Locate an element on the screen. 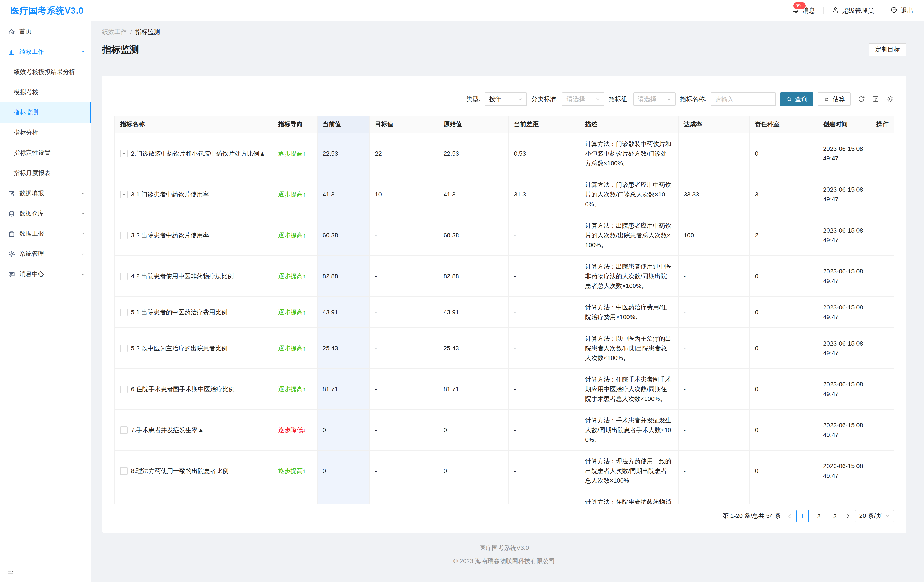 The width and height of the screenshot is (924, 582). indicator-name: 3.1.门诊患者中药饮片使用率 is located at coordinates (170, 194).